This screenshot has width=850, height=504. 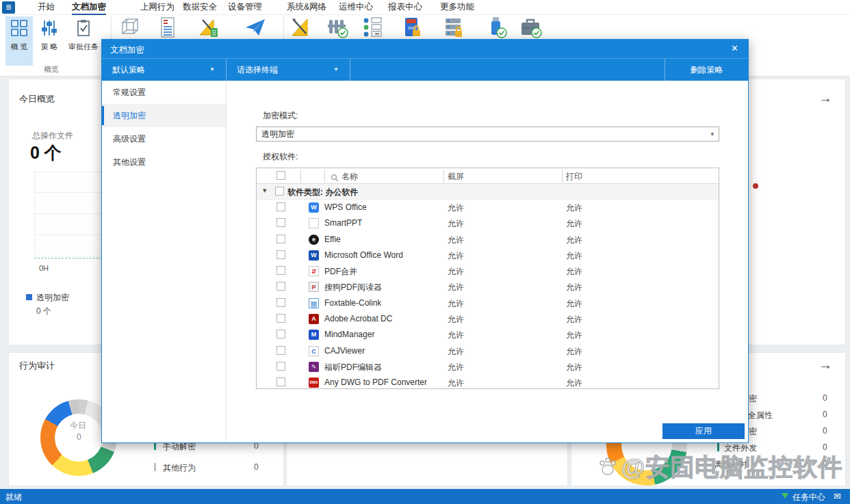 What do you see at coordinates (487, 382) in the screenshot?
I see `table-row: Any DWG to PDF Converter 允许 允许` at bounding box center [487, 382].